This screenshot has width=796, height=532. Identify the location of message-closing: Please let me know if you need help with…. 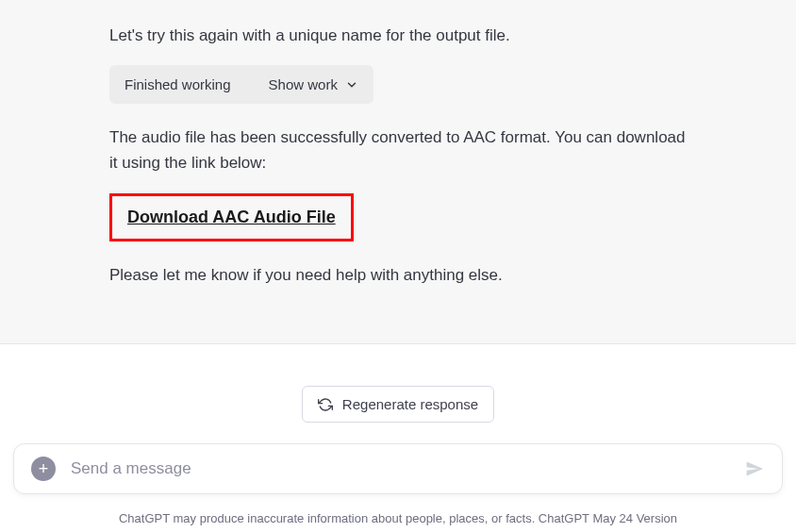
(402, 275).